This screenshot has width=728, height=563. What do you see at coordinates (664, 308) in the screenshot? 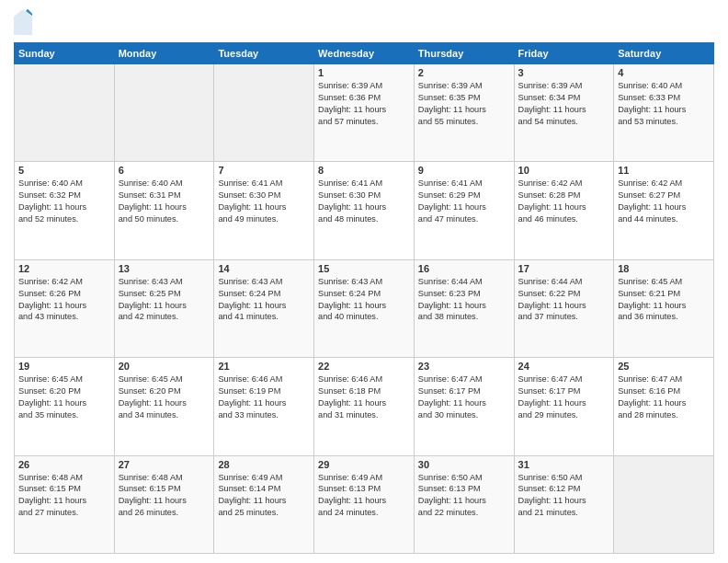
I see `calendar-cell: 18Sunrise: 6:45 AM Sunset: 6:21 PM Dayli…` at bounding box center [664, 308].